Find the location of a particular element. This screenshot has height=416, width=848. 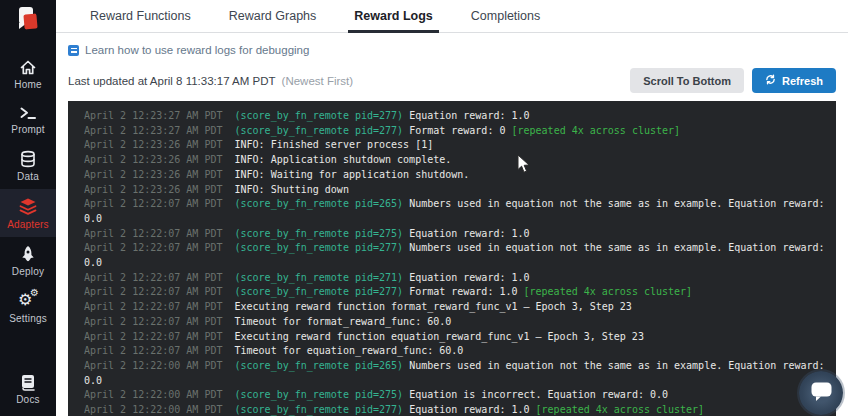

sidebar-item-label: Adapters is located at coordinates (28, 224).